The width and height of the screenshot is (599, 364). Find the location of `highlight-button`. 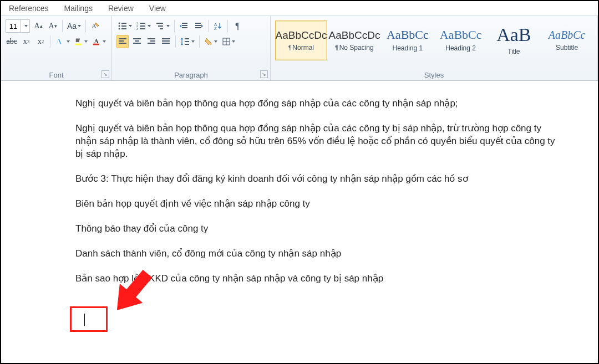

highlight-button is located at coordinates (81, 42).